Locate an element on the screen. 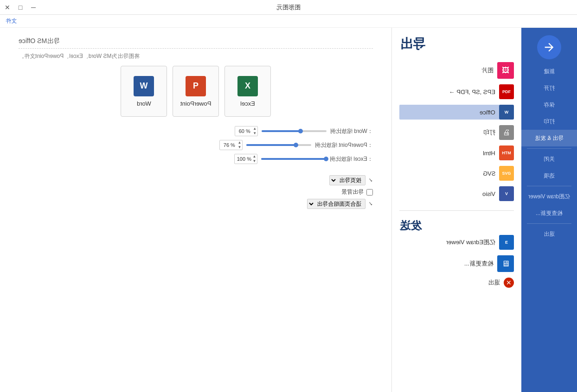  ms-office-desc: 将图导出为MS Word、Excel、PowerPoint文件。 is located at coordinates (196, 57).